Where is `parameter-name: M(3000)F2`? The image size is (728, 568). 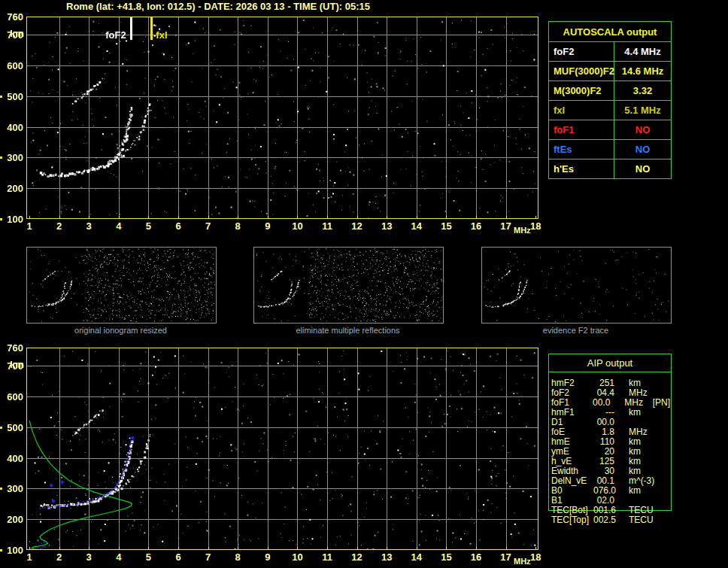
parameter-name: M(3000)F2 is located at coordinates (582, 90).